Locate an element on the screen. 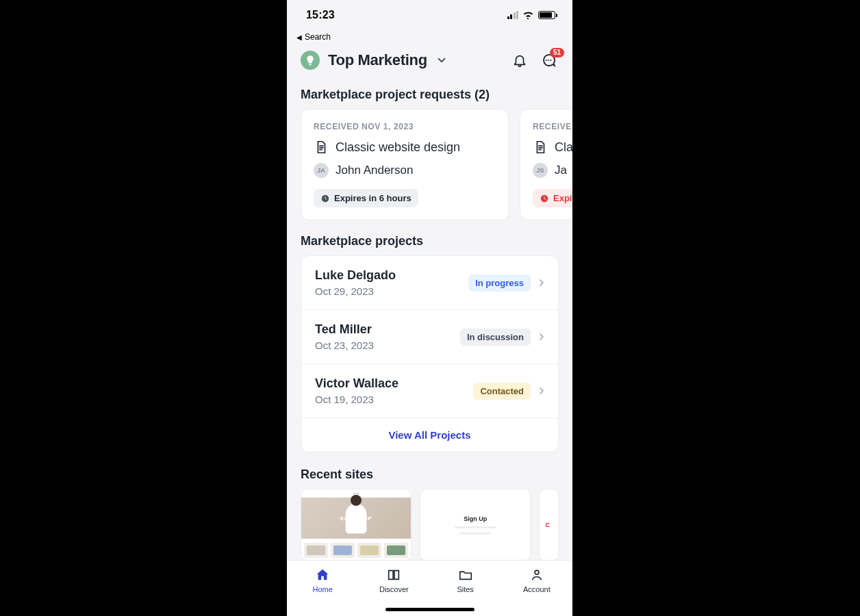 This screenshot has height=616, width=860. site-card: Sign Up is located at coordinates (475, 525).